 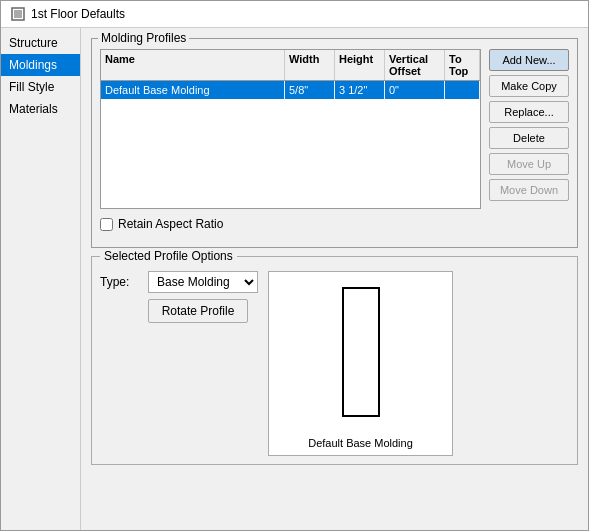 What do you see at coordinates (334, 224) in the screenshot?
I see `retain-aspect-row: Retain Aspect Ratio` at bounding box center [334, 224].